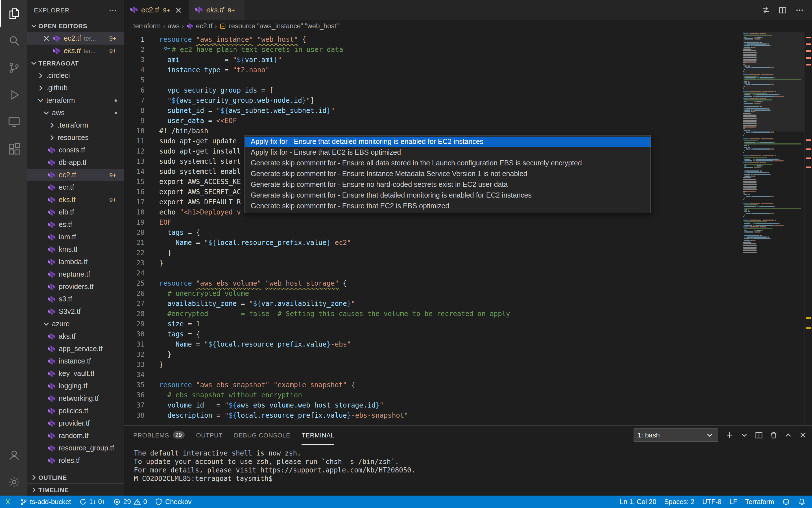  What do you see at coordinates (13, 68) in the screenshot?
I see `activity-source-control` at bounding box center [13, 68].